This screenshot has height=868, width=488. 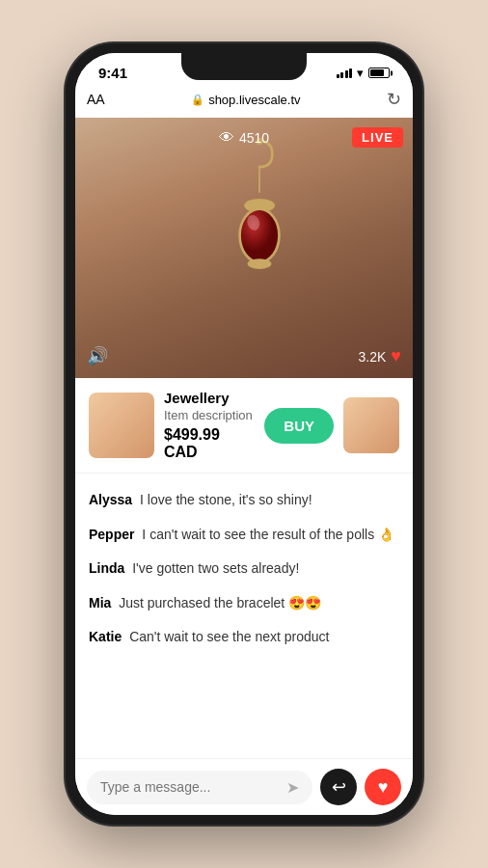 I want to click on chat-text-5: Can't wait to see the next product, so click(x=230, y=637).